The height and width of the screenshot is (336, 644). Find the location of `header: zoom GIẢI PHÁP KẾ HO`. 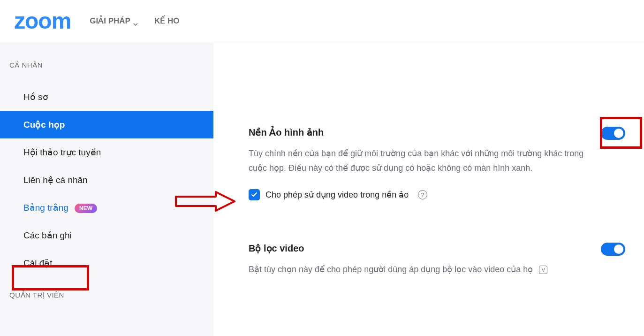

header: zoom GIẢI PHÁP KẾ HO is located at coordinates (322, 21).